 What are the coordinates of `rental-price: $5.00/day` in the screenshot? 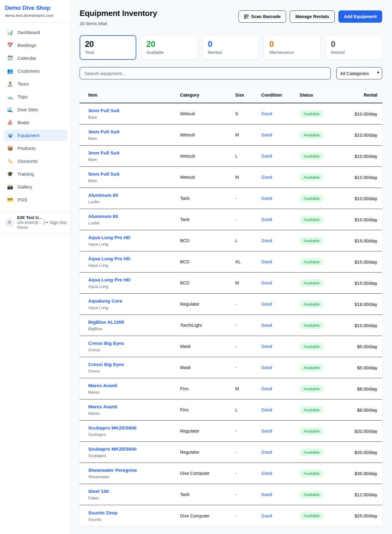 It's located at (363, 346).